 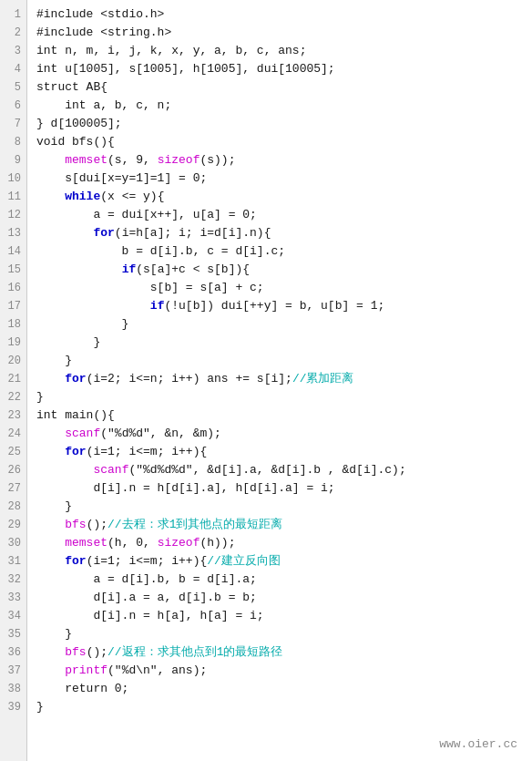 I want to click on line-number: 3, so click(x=13, y=51).